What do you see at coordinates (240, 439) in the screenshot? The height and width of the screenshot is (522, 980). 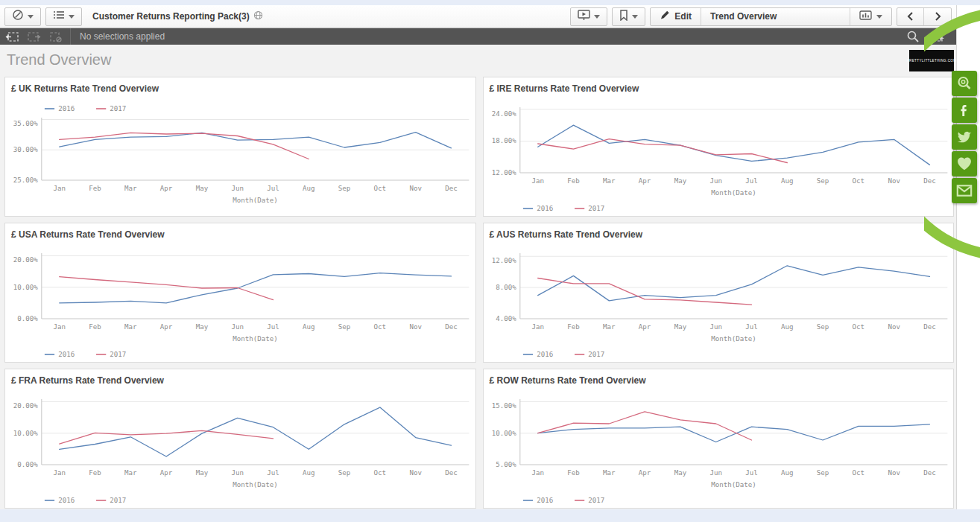 I see `chart-card-fra: £ FRA Returns Rate Trend Overview0.00%10…` at bounding box center [240, 439].